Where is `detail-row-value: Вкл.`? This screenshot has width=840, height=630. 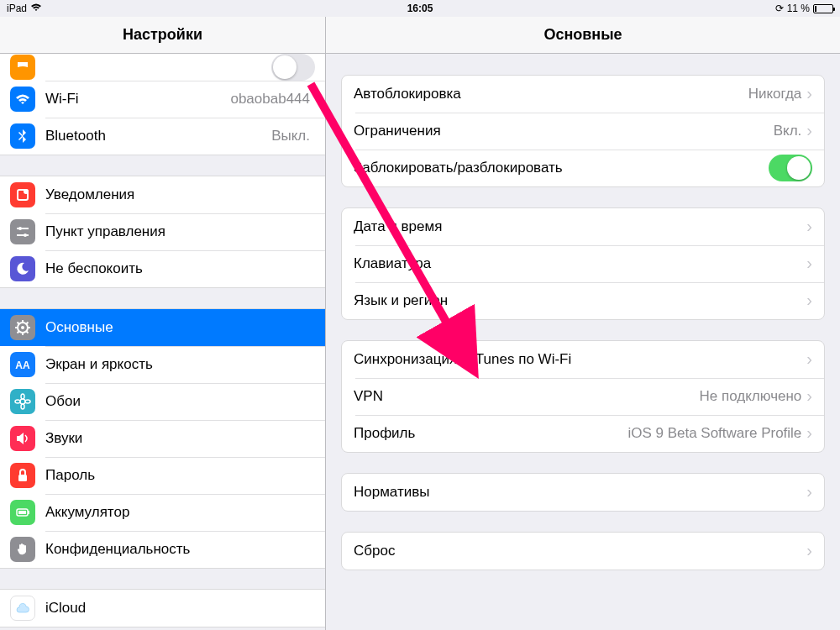 detail-row-value: Вкл. is located at coordinates (788, 131).